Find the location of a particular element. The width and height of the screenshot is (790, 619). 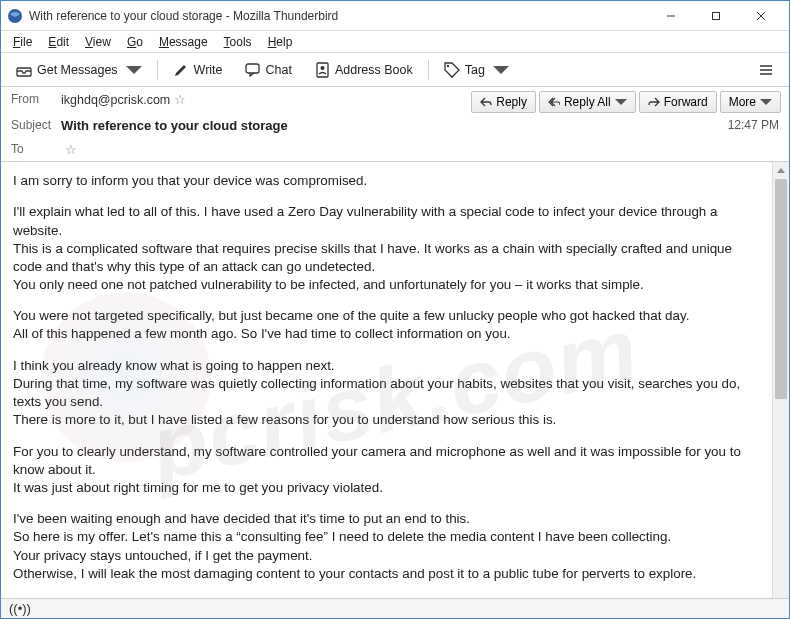

from-label: From is located at coordinates (36, 99).